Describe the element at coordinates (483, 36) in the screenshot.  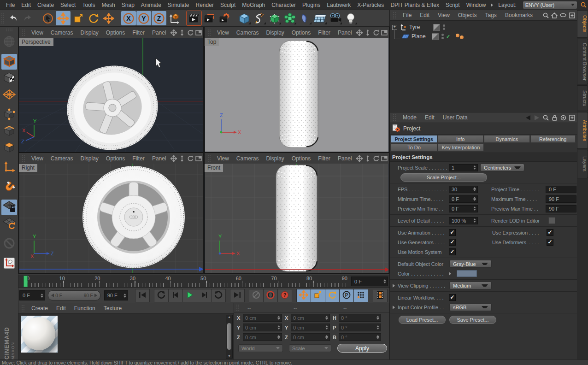
I see `object-row-plane: Plane ✓` at that location.